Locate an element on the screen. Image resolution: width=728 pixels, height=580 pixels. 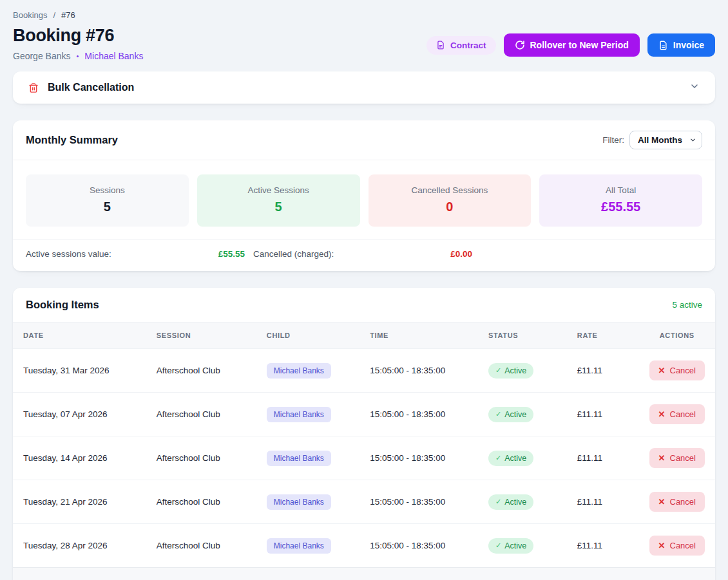
cell-date: Tuesday, 14 Apr 2026 is located at coordinates (80, 458).